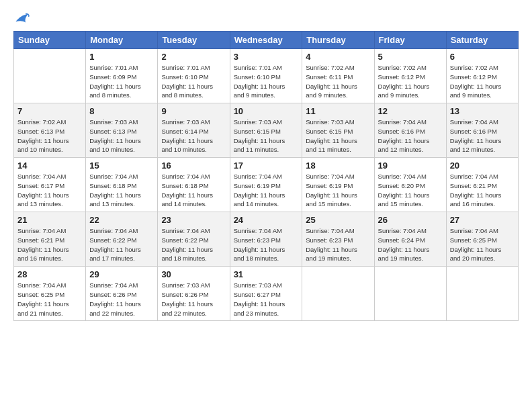  I want to click on calendar-cell: 27Sunrise: 7:04 AM Sunset: 6:25 PM Dayli…, so click(482, 239).